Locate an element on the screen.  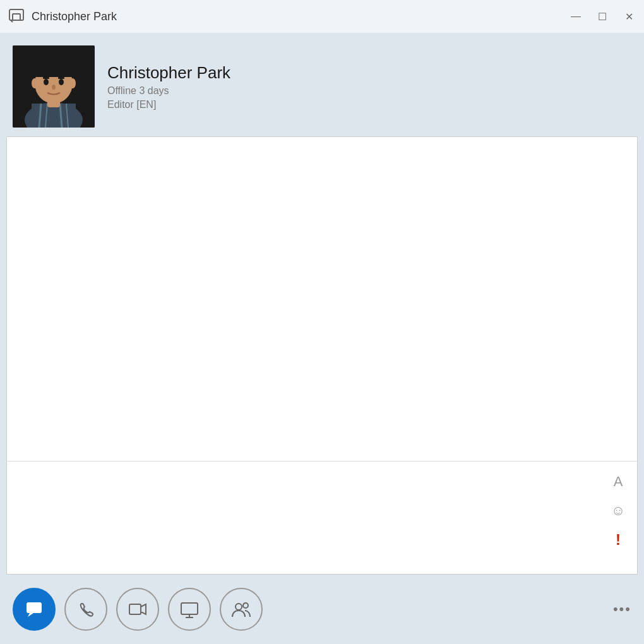
title-left: Christopher Park is located at coordinates (62, 16).